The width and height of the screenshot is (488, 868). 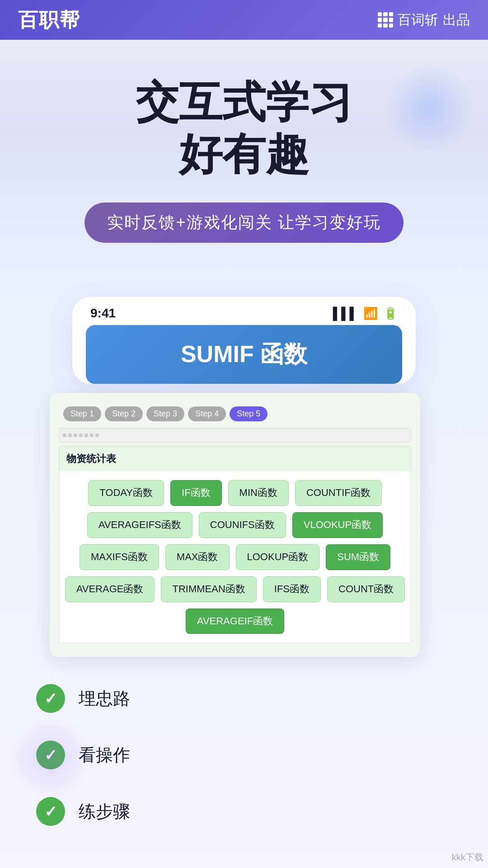 What do you see at coordinates (244, 811) in the screenshot?
I see `step-row-2: ✓ 练步骤` at bounding box center [244, 811].